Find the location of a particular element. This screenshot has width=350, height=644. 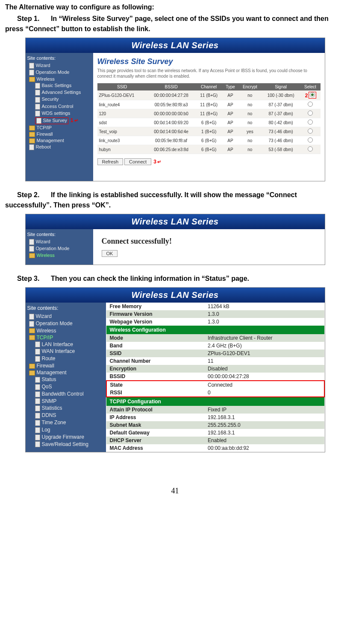

cell-ssid: 120 is located at coordinates (122, 114).